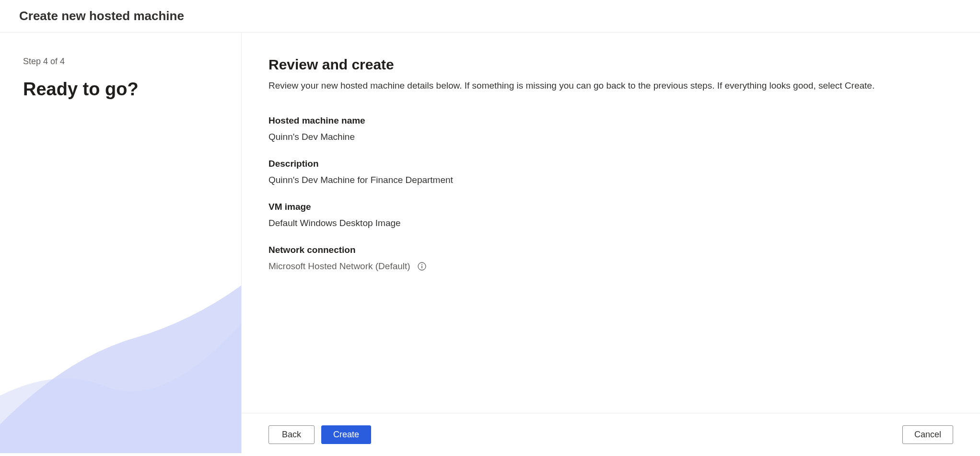 The height and width of the screenshot is (456, 980). I want to click on footer-left-buttons: Back Create, so click(320, 435).